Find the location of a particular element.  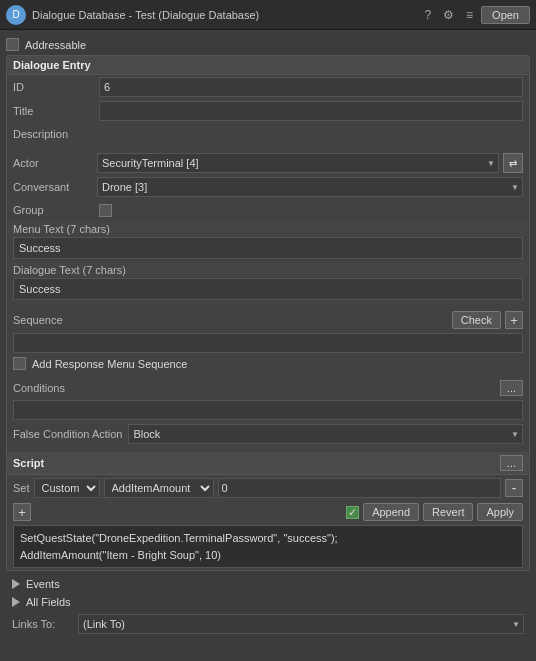

menu-icon: ≡ is located at coordinates (470, 15).